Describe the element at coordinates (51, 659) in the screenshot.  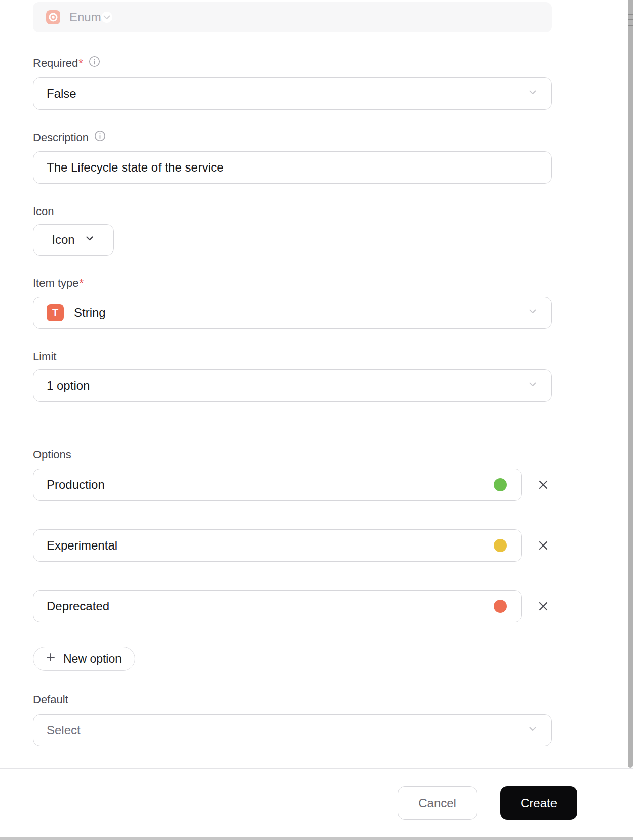
I see `plus-icon` at that location.